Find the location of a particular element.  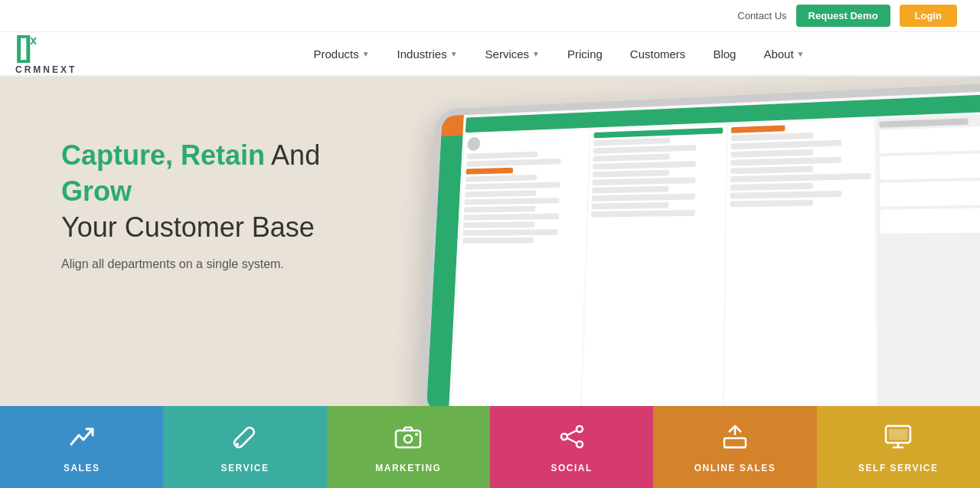

nav-item-services: Services ▼ is located at coordinates (513, 54).